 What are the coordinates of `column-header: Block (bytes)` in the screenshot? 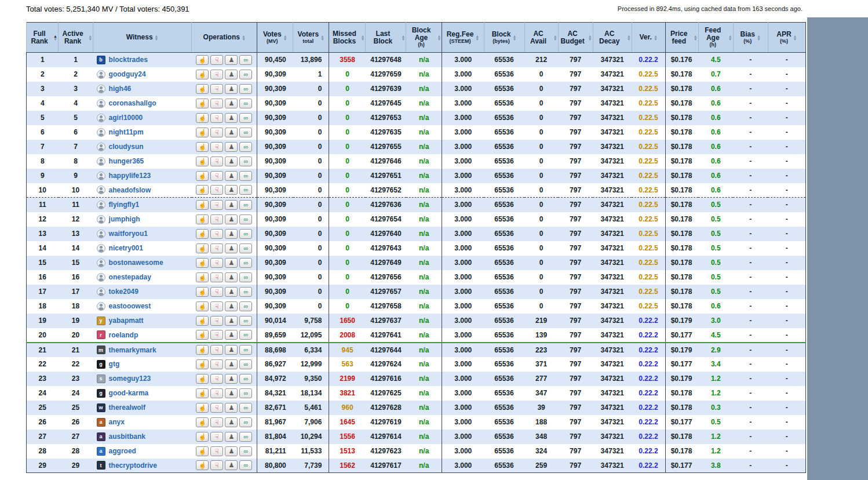 It's located at (504, 38).